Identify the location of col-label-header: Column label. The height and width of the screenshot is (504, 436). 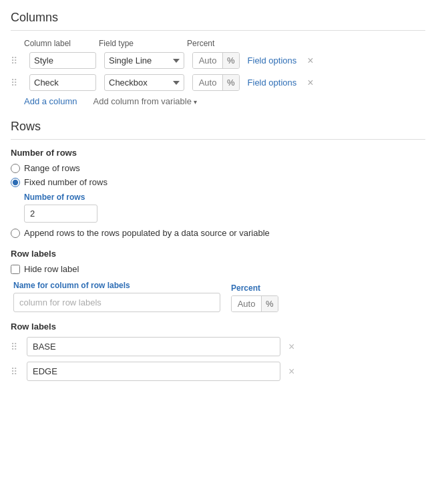
(57, 43).